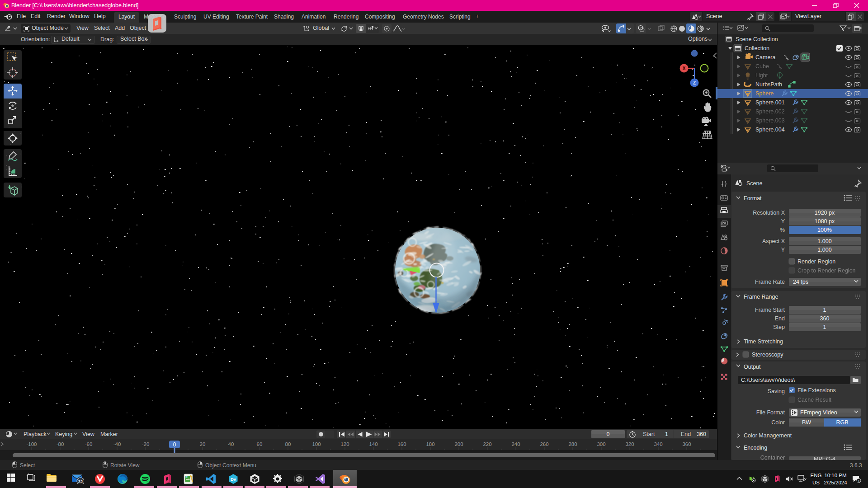  Describe the element at coordinates (764, 94) in the screenshot. I see `svg-text: Sphere` at that location.